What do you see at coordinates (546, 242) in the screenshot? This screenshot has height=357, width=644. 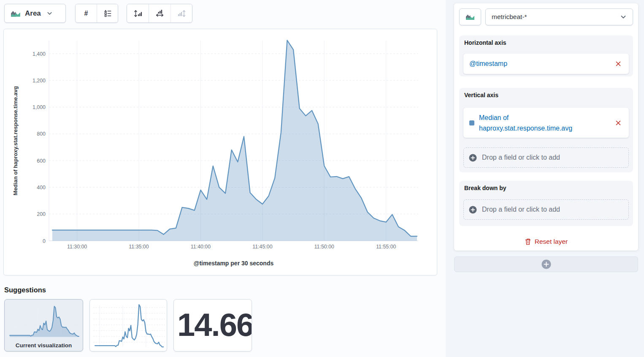 I see `reset-layer-button: Reset layer` at bounding box center [546, 242].